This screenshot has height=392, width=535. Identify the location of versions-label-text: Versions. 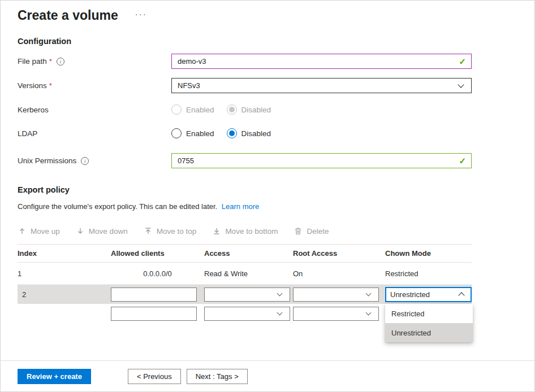
(32, 86).